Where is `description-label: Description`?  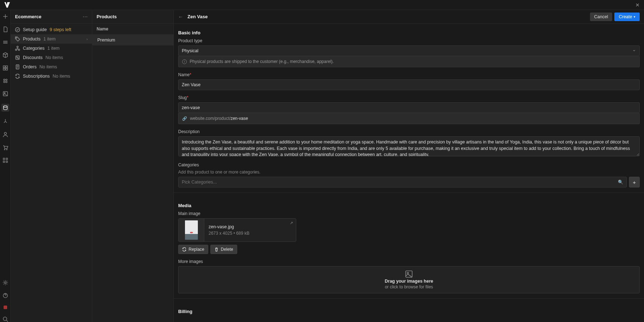
description-label: Description is located at coordinates (409, 132).